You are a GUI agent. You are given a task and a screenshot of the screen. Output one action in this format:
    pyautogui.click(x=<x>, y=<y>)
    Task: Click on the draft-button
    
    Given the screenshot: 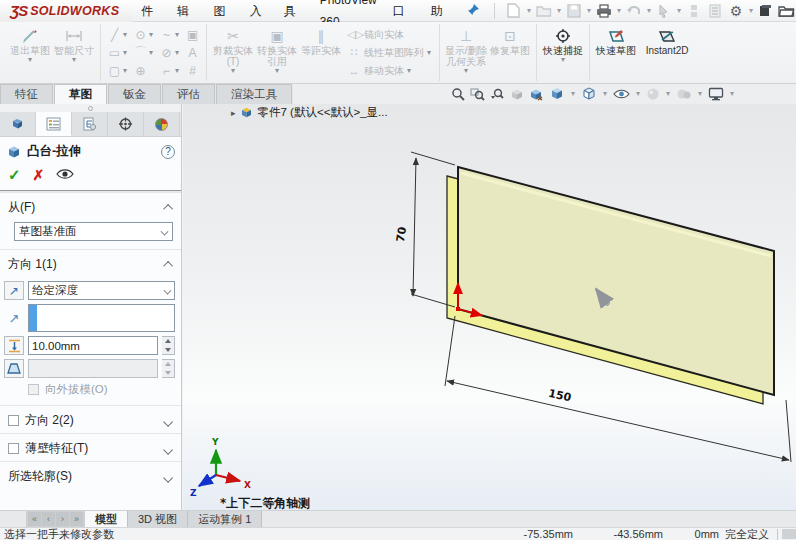 What is the action you would take?
    pyautogui.click(x=14, y=368)
    